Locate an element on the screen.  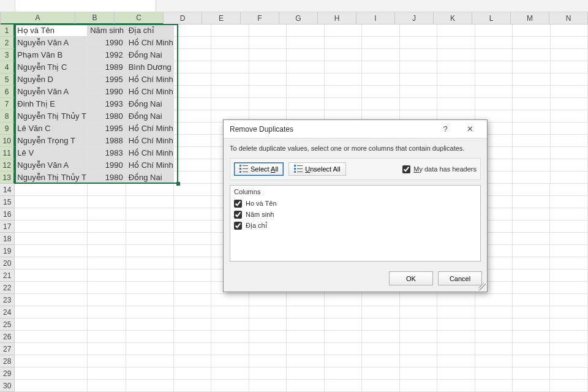
dialog-titlebar: Remove Duplicates ? ✕ is located at coordinates (355, 129).